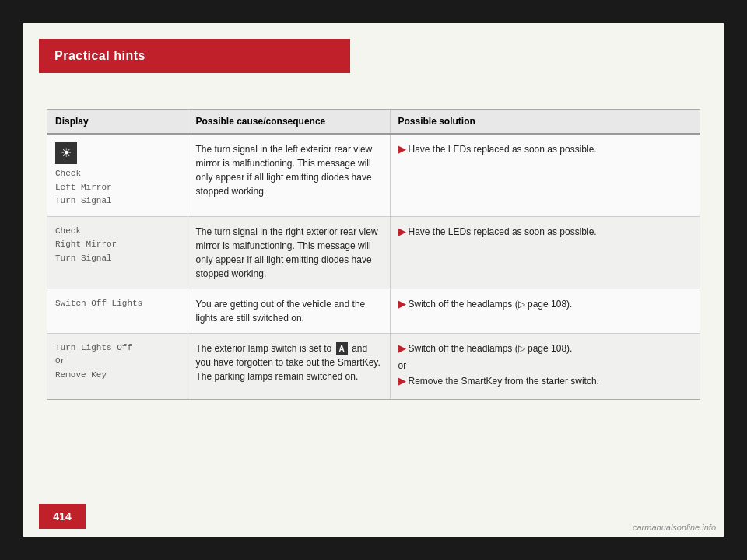 Image resolution: width=747 pixels, height=560 pixels. What do you see at coordinates (374, 175) in the screenshot?
I see `table-row: ☀ CheckLeft MirrorTurn Signal The turn s…` at bounding box center [374, 175].